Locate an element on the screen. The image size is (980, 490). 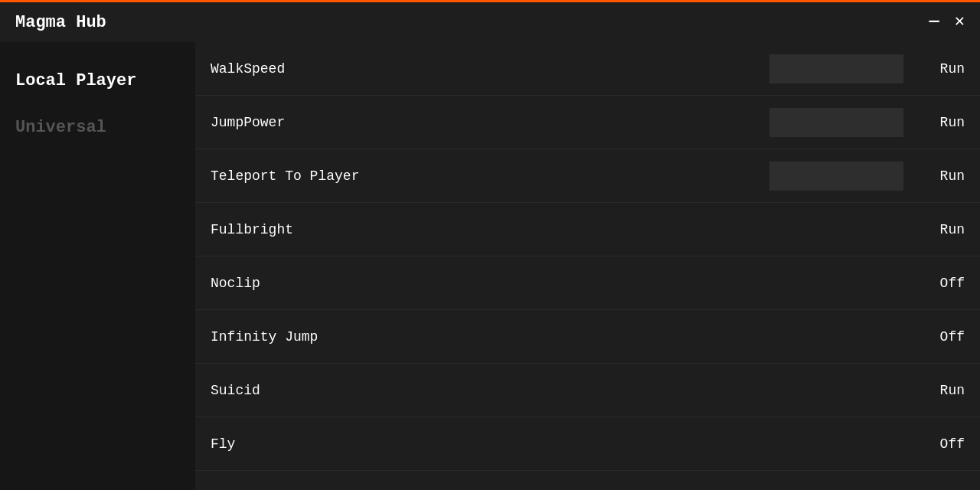
feature-row: NoclipOff is located at coordinates (588, 283).